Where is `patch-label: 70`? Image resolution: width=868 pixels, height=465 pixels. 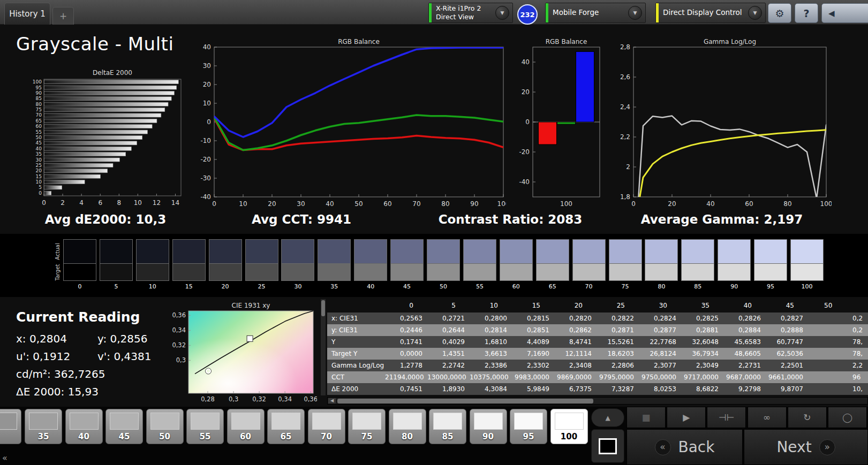
patch-label: 70 is located at coordinates (327, 437).